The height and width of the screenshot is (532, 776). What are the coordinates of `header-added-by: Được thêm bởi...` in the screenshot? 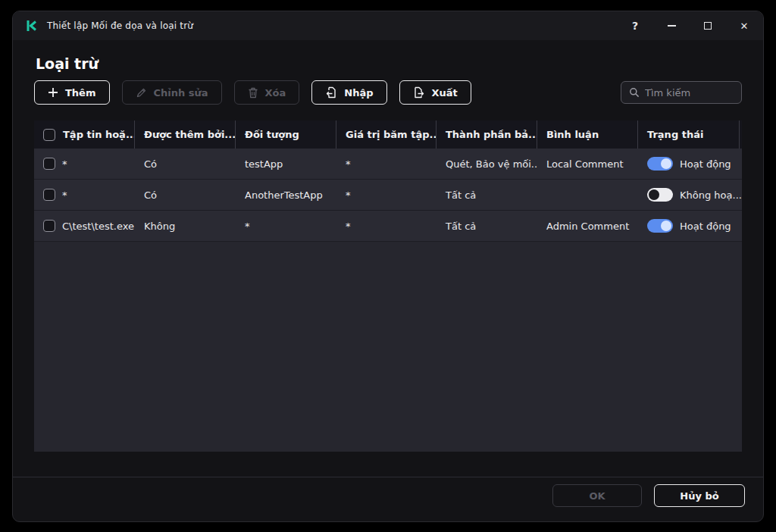 It's located at (185, 135).